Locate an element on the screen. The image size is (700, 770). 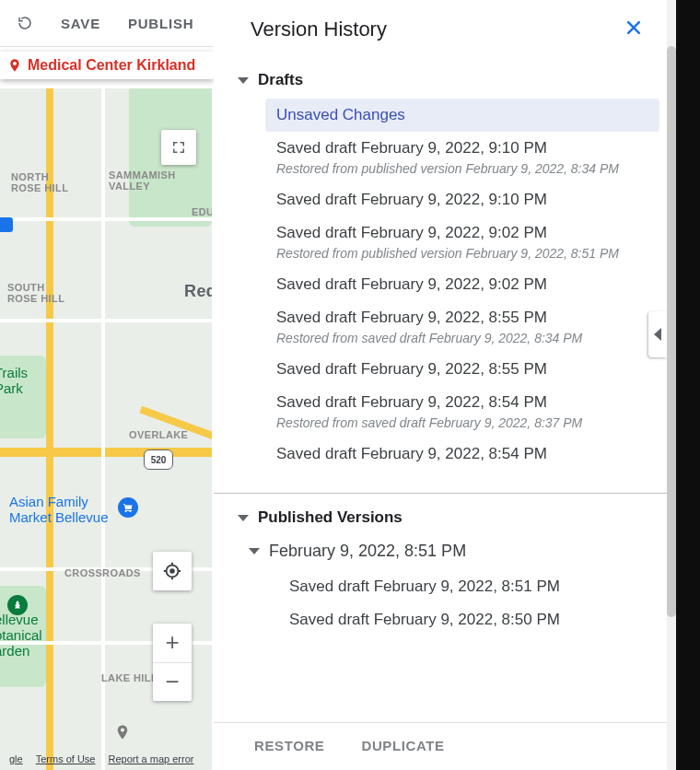
restore-button: RESTORE is located at coordinates (289, 746).